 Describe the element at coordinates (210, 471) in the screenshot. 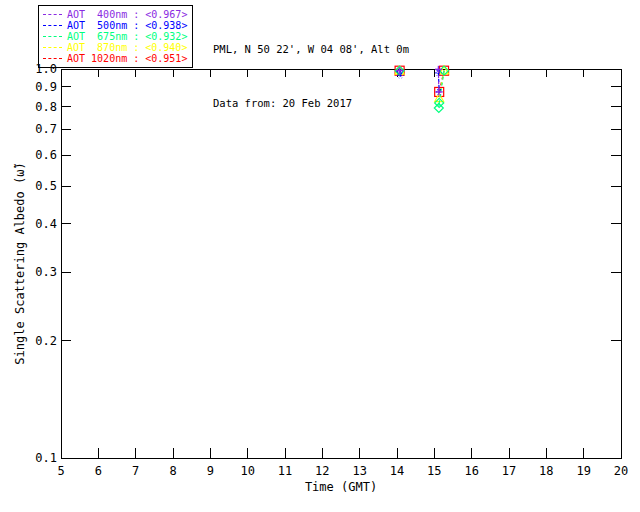

I see `x-tick-label: 9` at that location.